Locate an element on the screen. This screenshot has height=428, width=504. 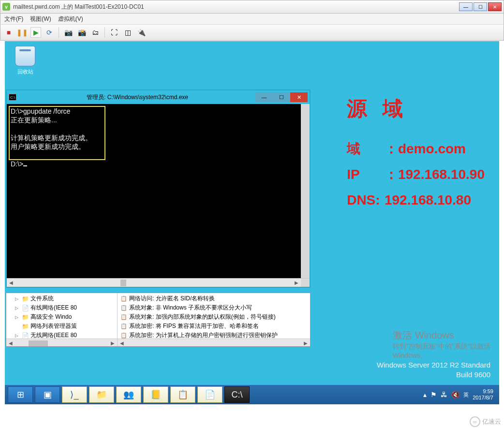
maximize-button: ☐ is located at coordinates (480, 7).